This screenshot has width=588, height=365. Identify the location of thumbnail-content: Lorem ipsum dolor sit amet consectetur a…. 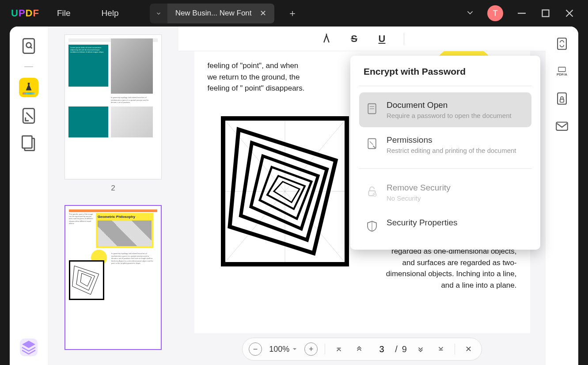
(113, 88).